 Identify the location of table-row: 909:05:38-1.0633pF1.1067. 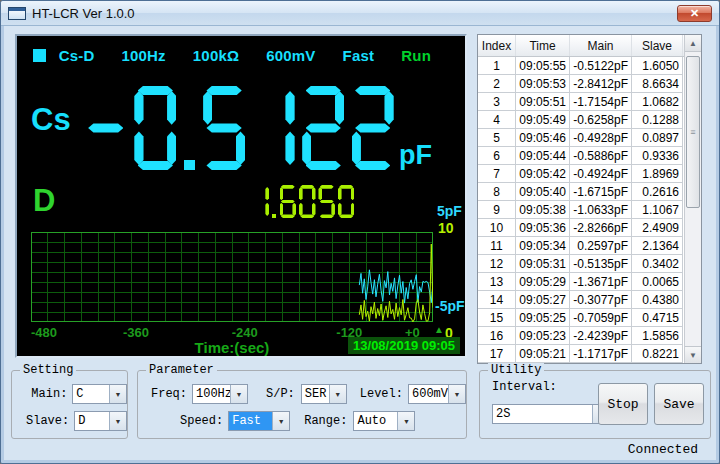
(581, 210).